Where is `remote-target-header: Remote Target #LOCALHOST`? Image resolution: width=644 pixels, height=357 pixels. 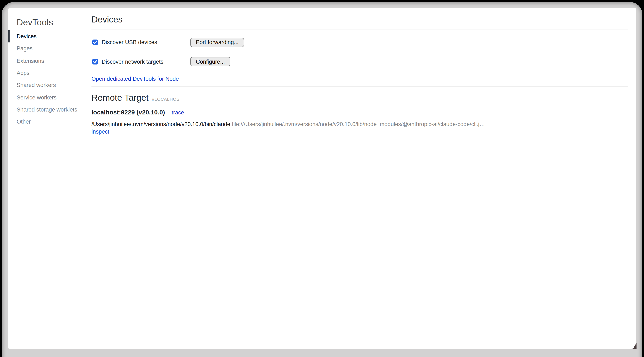
remote-target-header: Remote Target #LOCALHOST is located at coordinates (360, 98).